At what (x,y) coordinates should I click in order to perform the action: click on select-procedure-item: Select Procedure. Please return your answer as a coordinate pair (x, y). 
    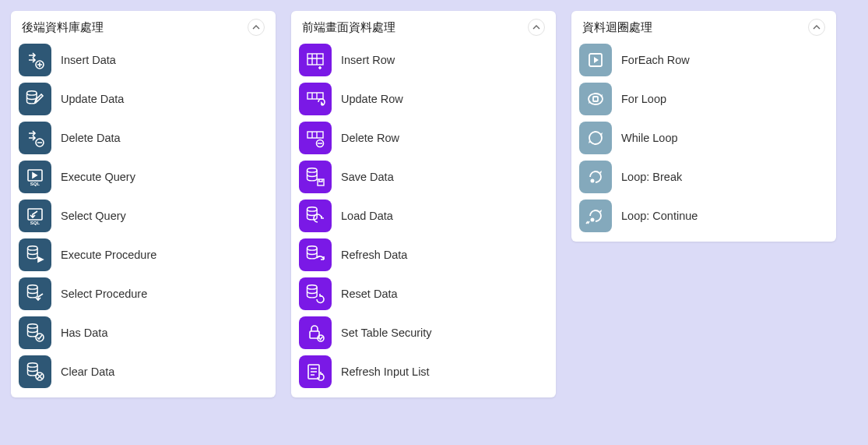
    Looking at the image, I should click on (143, 294).